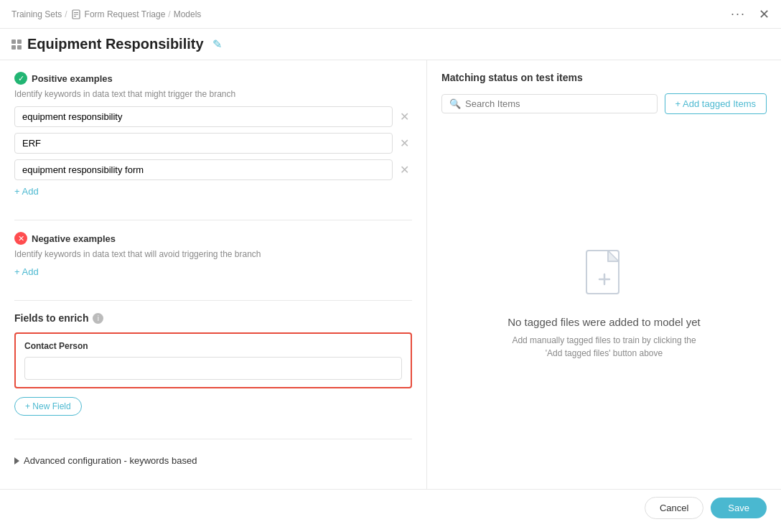 This screenshot has height=532, width=781. I want to click on breadcrumb-sep2: /, so click(169, 14).